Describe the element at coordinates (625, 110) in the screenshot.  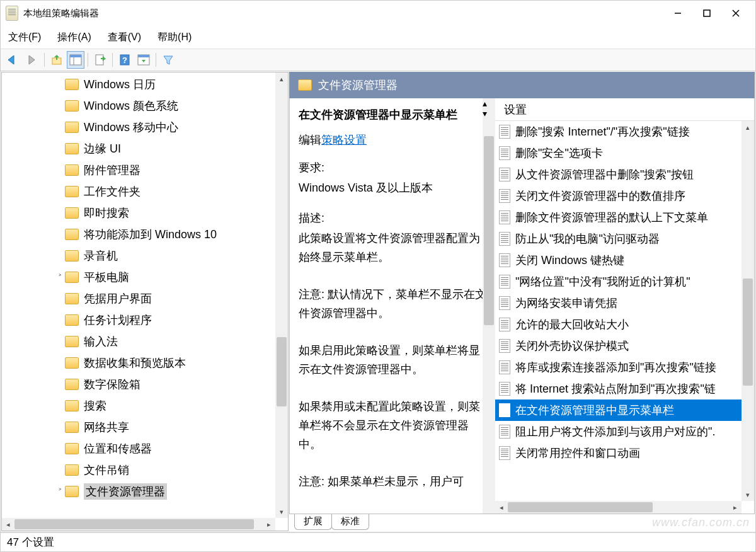
I see `settings-column-header: 设置` at that location.